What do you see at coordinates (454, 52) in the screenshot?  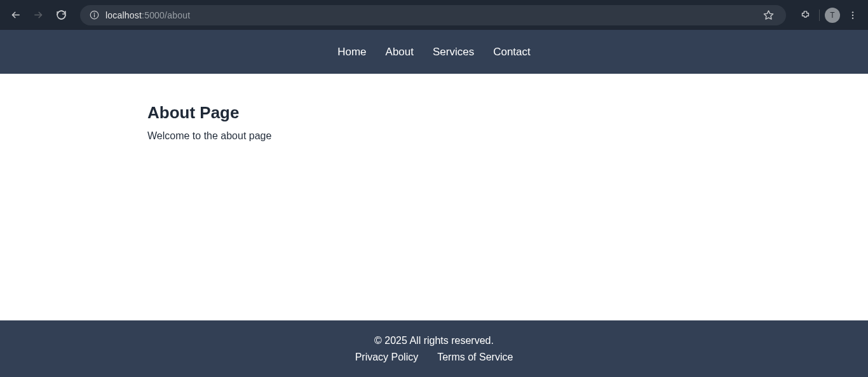 I see `nav-link-services: Services` at bounding box center [454, 52].